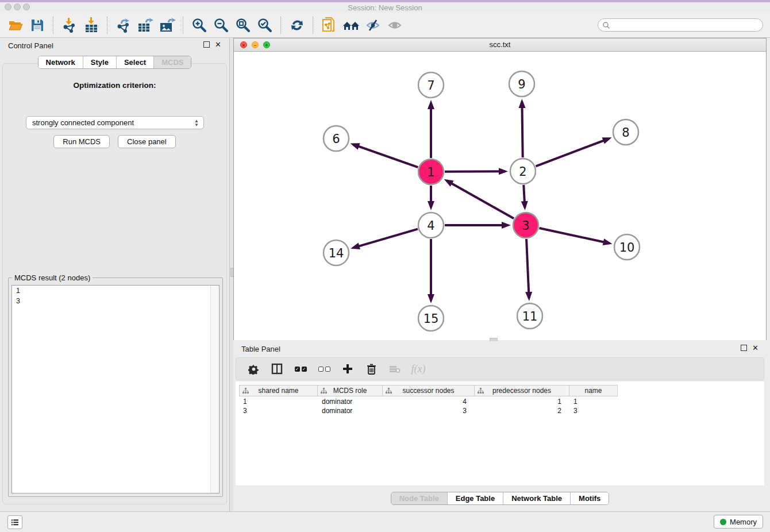 The image size is (770, 532). I want to click on memory-button: Memory, so click(738, 522).